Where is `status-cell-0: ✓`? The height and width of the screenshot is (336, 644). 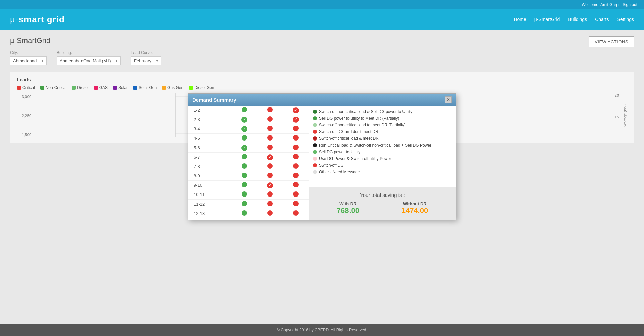
status-cell-0: ✓ is located at coordinates (244, 148).